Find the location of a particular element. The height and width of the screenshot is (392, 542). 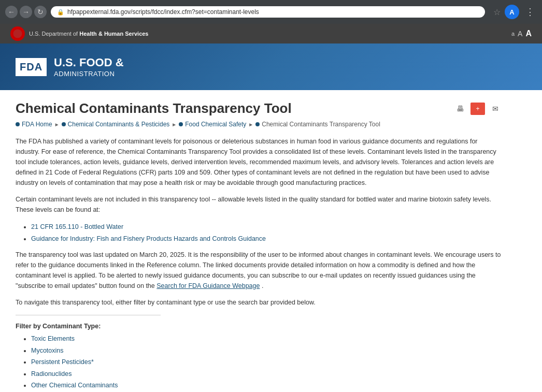

browser-chrome: ← → ↻ 🔒 hfpappexternal.fda.gov/scripts/f… is located at coordinates (271, 12).